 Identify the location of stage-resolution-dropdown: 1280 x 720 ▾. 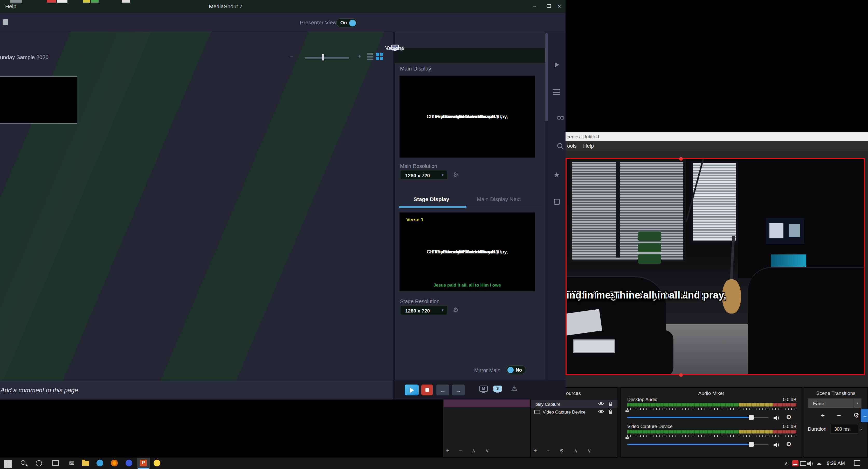
(424, 310).